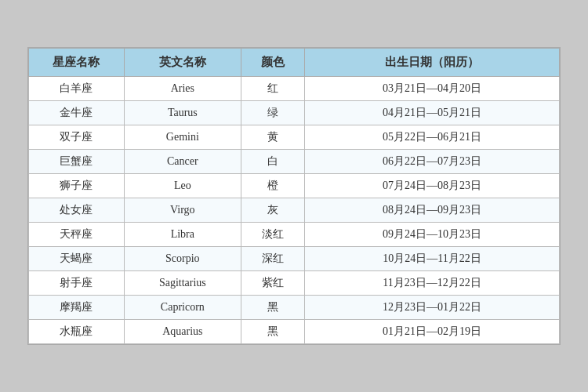 Image resolution: width=588 pixels, height=392 pixels. What do you see at coordinates (295, 259) in the screenshot?
I see `table-row: 天蝎座Scorpio深红10月24日—11月22日` at bounding box center [295, 259].